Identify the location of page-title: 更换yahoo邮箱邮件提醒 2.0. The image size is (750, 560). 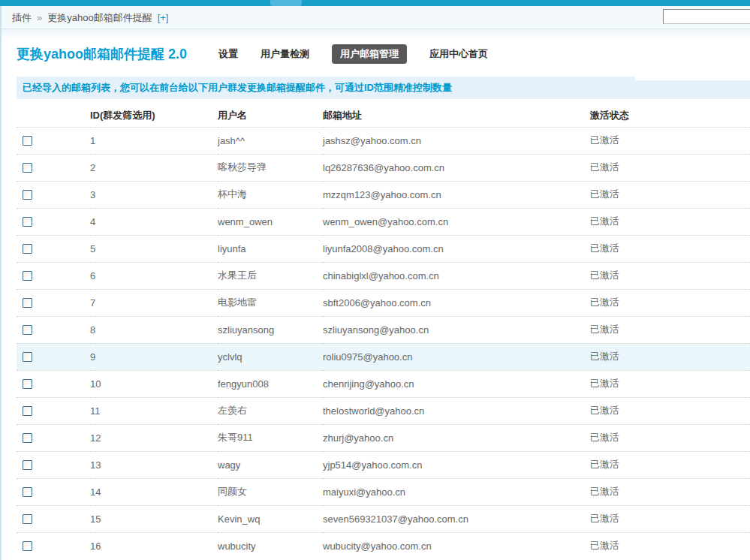
(102, 54).